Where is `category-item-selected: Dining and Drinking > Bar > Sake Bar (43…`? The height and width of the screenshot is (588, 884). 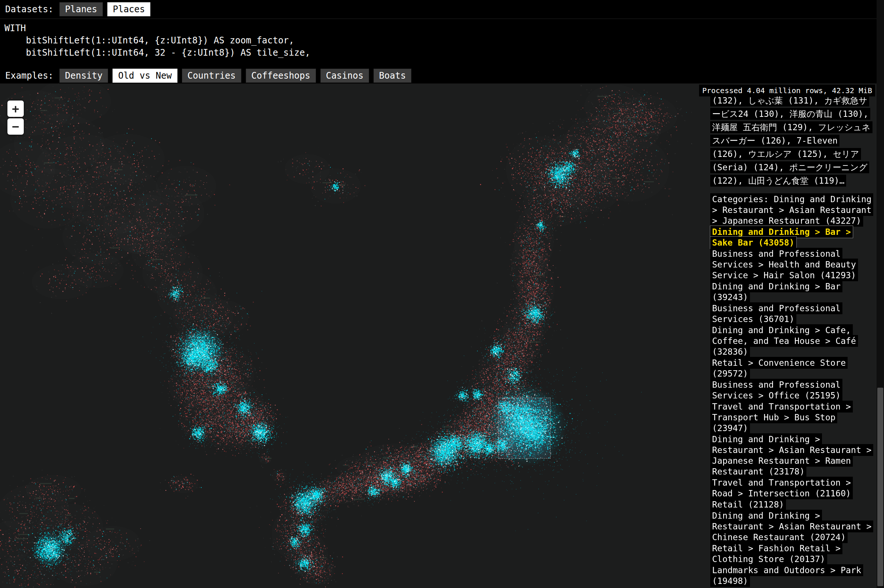 category-item-selected: Dining and Drinking > Bar > Sake Bar (43… is located at coordinates (792, 237).